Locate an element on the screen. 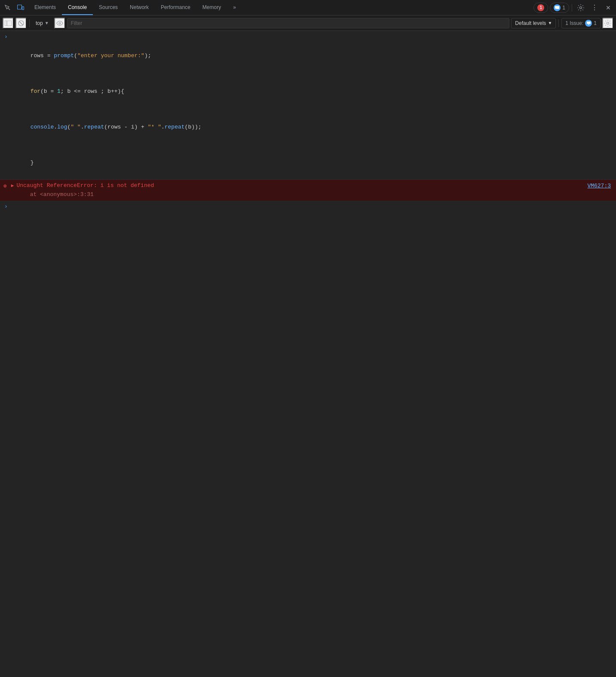 The image size is (616, 677). close-icon: ✕ is located at coordinates (608, 8).